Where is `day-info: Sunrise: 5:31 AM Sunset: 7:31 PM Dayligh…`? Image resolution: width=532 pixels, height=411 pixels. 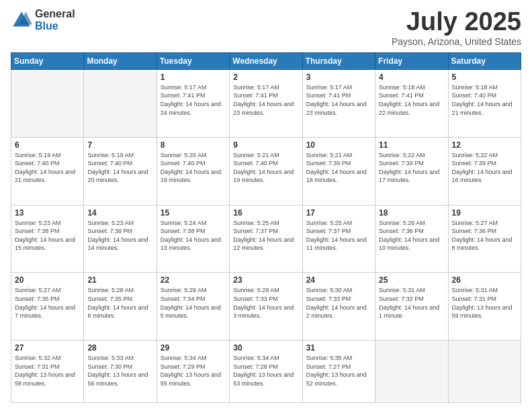 day-info: Sunrise: 5:31 AM Sunset: 7:31 PM Dayligh… is located at coordinates (485, 303).